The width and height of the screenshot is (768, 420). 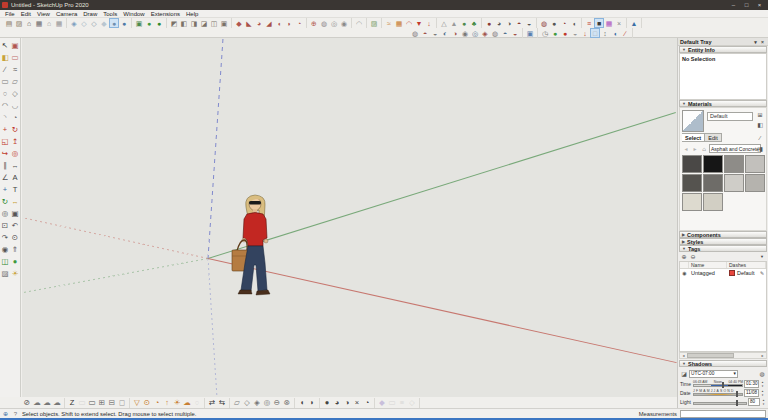 I want to click on move-icon: +, so click(x=5, y=130).